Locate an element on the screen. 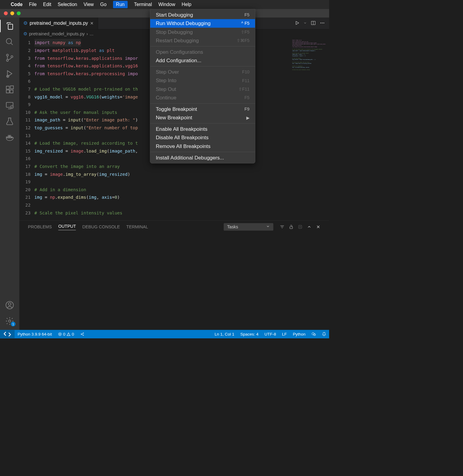 Image resolution: width=463 pixels, height=476 pixels. source-control-icon is located at coordinates (10, 58).